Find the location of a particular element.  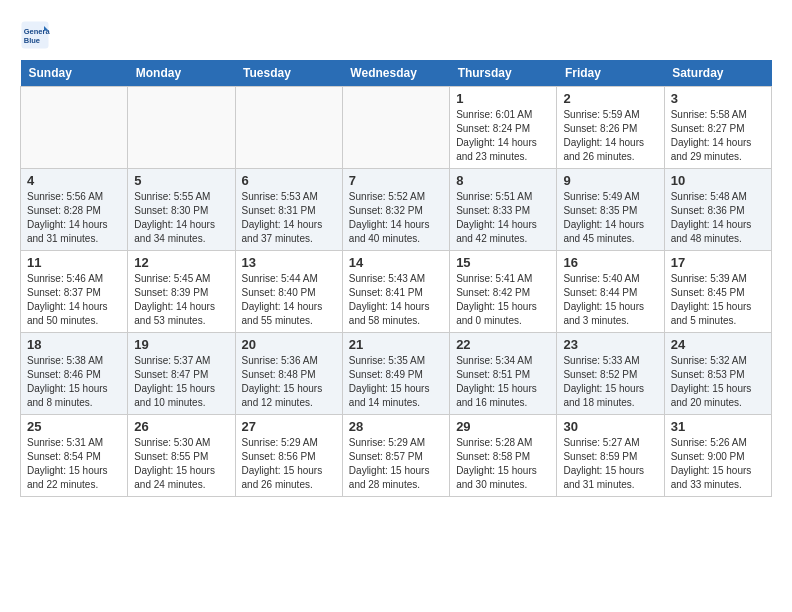

calendar-cell: 24Sunrise: 5:32 AMSunset: 8:53 PMDayligh… is located at coordinates (718, 374).